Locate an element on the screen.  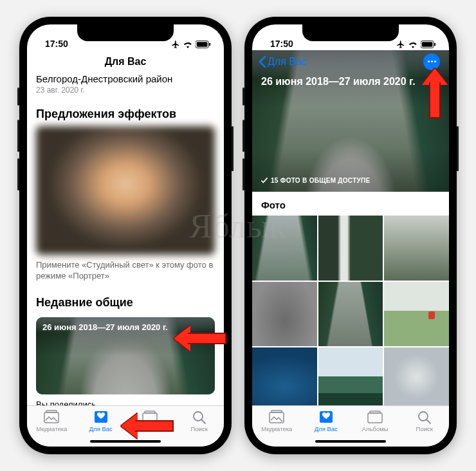
back-button: Для Вас is located at coordinates (283, 62).